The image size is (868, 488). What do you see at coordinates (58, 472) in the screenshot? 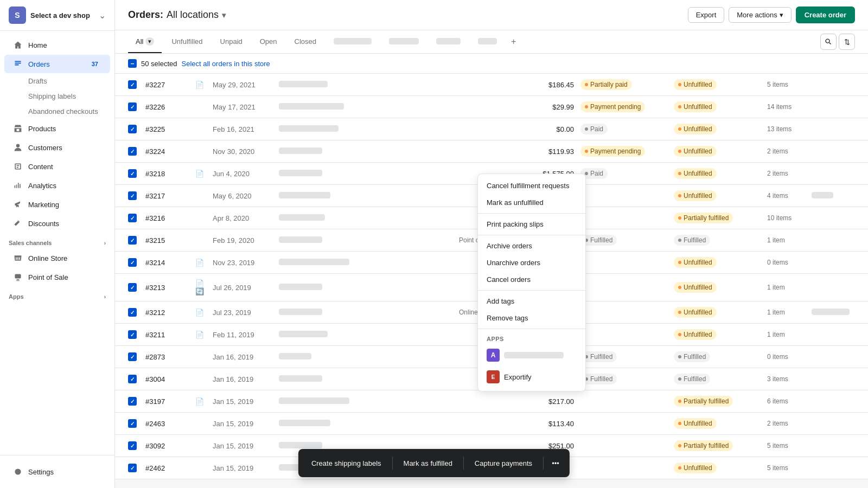
I see `sidebar-item-settings: Settings` at bounding box center [58, 472].